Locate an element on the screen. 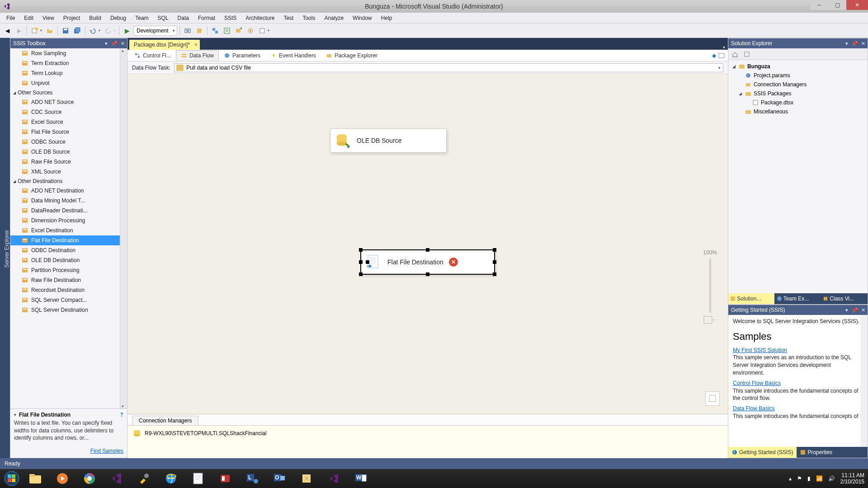 This screenshot has height=488, width=868. menu-data: Data is located at coordinates (184, 18).